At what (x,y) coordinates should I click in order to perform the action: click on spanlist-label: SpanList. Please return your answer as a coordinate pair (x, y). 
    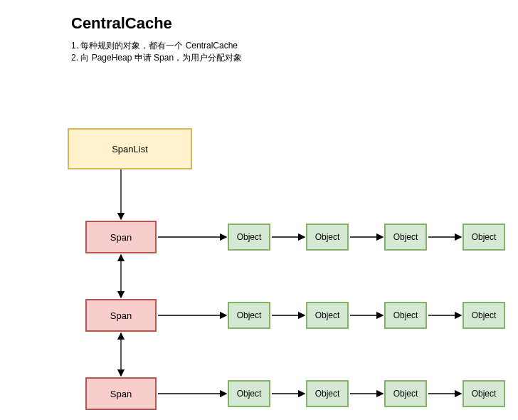
    Looking at the image, I should click on (130, 149).